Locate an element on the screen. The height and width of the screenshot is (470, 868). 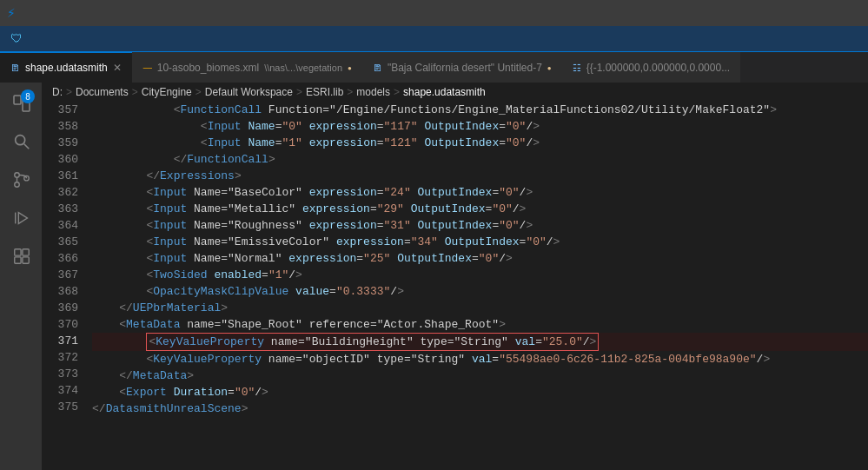
explorer-icon: 8 is located at coordinates (21, 103).